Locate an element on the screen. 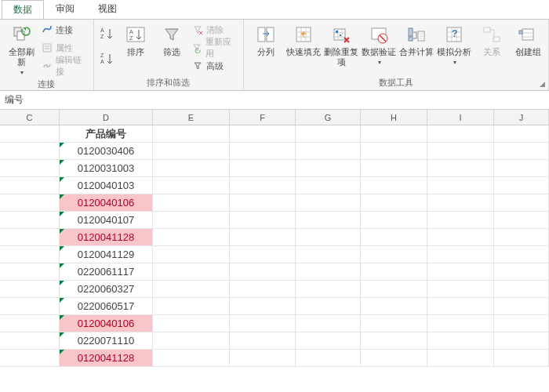  cell: 0120041129 is located at coordinates (107, 254).